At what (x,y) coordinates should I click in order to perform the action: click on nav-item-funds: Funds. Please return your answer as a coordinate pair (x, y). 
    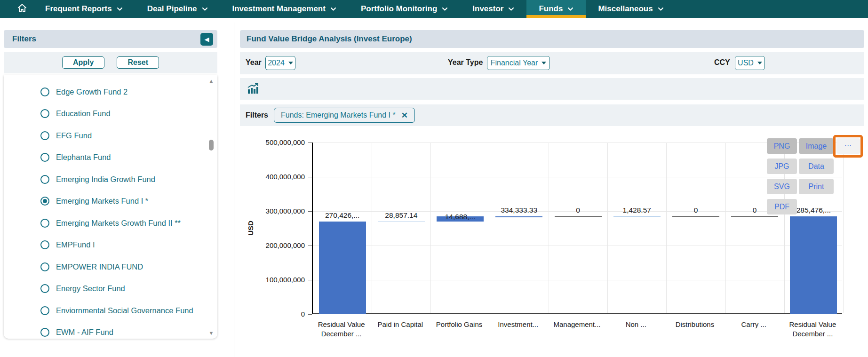
    Looking at the image, I should click on (556, 9).